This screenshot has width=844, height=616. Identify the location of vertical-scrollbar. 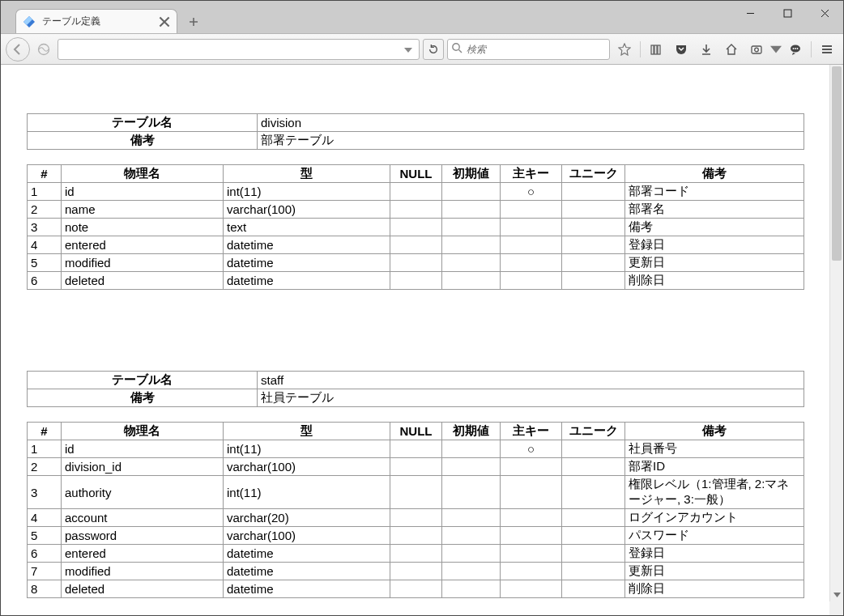
(836, 333).